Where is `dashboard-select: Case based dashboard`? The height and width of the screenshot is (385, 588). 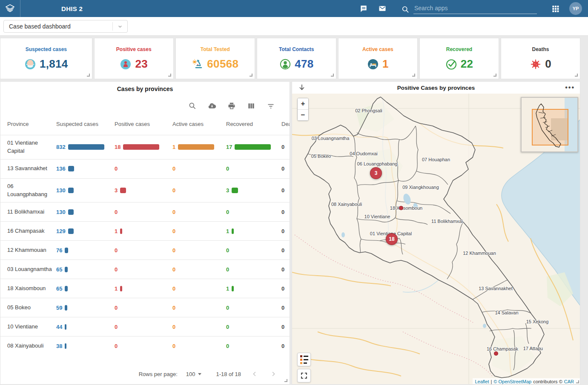
dashboard-select: Case based dashboard is located at coordinates (66, 26).